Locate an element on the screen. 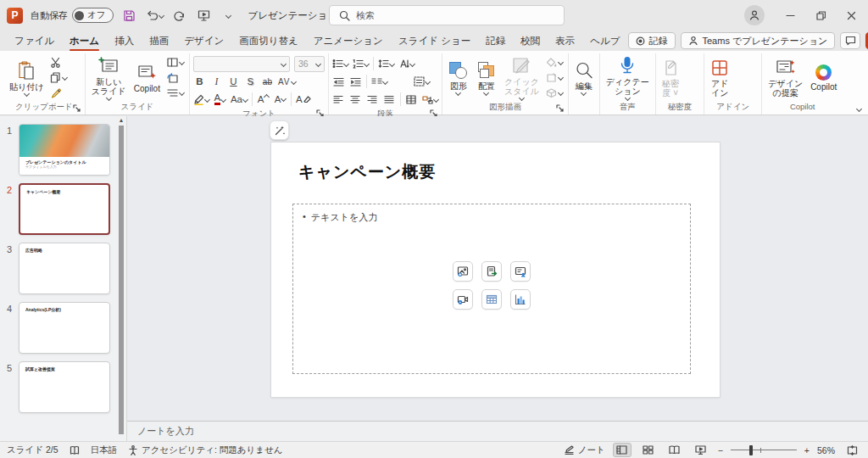  slide-title-text: キャンペーン概要 is located at coordinates (367, 172).